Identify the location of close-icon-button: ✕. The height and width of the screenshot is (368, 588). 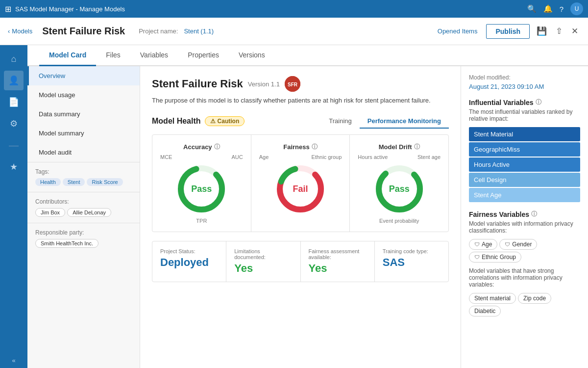
(575, 31).